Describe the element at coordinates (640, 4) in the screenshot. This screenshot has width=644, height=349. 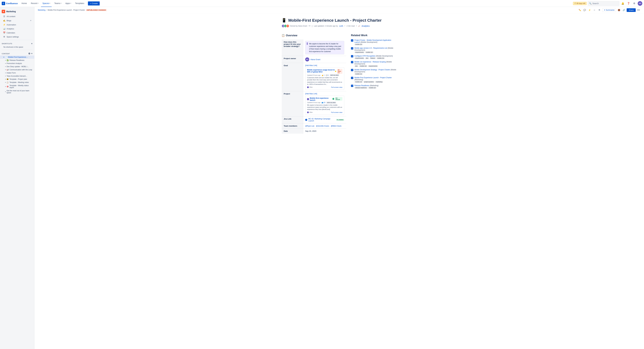
I see `user-avatar: AG` at that location.